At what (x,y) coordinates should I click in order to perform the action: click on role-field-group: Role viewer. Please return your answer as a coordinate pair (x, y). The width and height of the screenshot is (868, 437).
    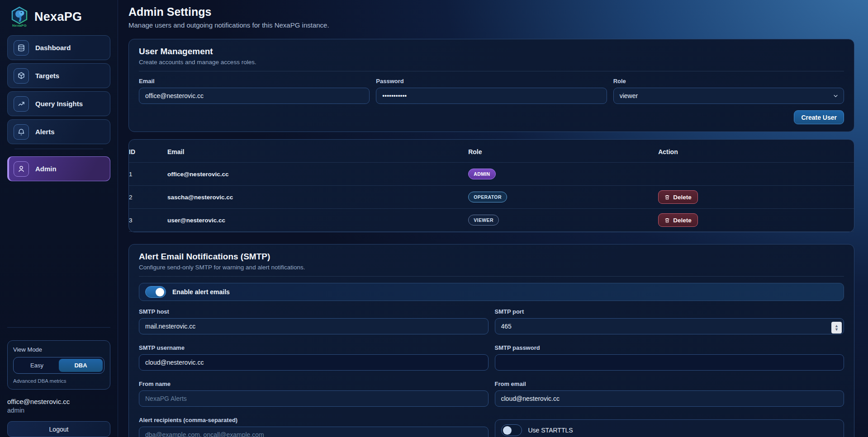
    Looking at the image, I should click on (729, 91).